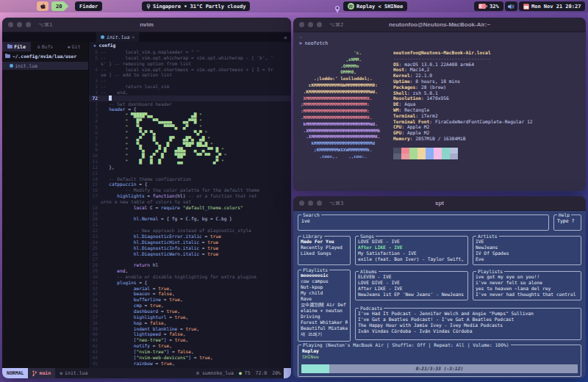  Describe the element at coordinates (468, 331) in the screenshot. I see `list-item: Iván Vindas Córdoba - Iván Vindas Córdob…` at that location.